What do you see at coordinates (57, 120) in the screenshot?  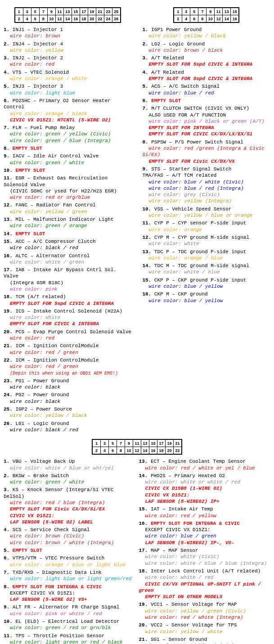 I see `extra-note: CIVIC VX D15Z1: HTCNTL (5-WIRE O2)` at bounding box center [57, 120].